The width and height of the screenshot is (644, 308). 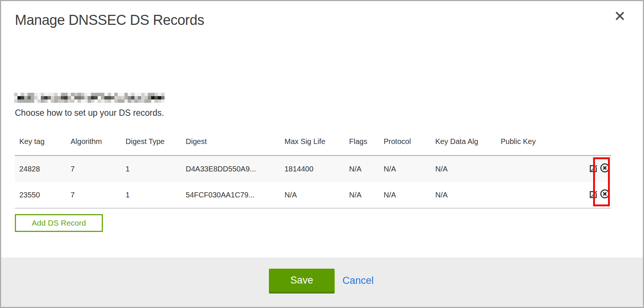 I want to click on col-header-key-data-alg: Key Data Alg, so click(x=468, y=146).